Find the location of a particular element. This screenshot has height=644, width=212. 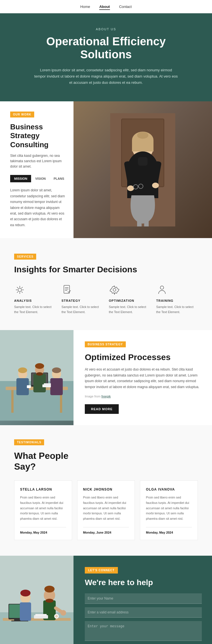

testimonial-date-1: Monday, June 2024 is located at coordinates (106, 530).